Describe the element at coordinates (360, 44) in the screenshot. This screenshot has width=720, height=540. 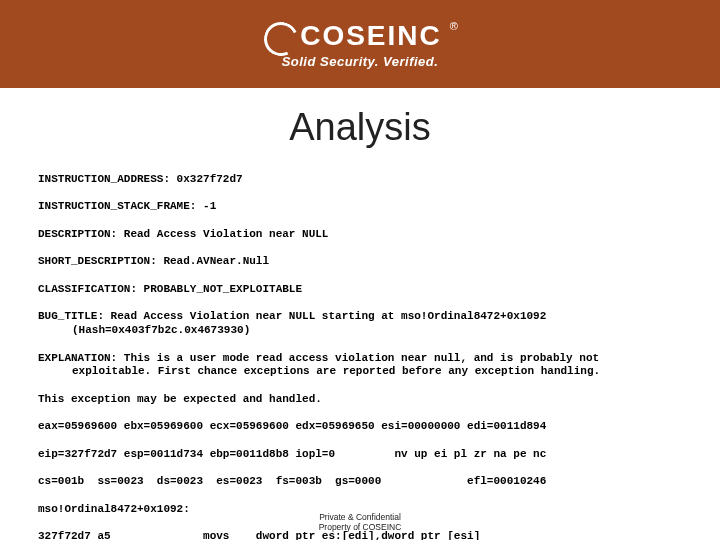
I see `brand-logo: COSEINC ® Solid Security. Verified.` at that location.